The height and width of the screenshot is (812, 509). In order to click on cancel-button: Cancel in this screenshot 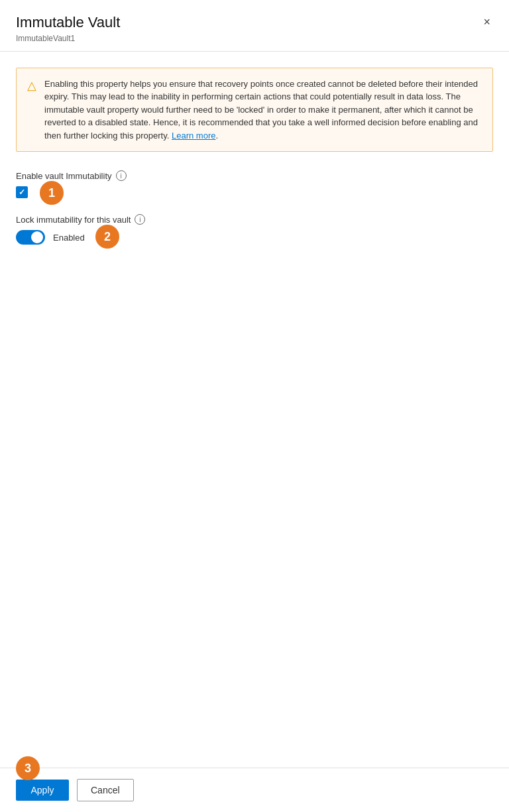, I will do `click(105, 790)`.